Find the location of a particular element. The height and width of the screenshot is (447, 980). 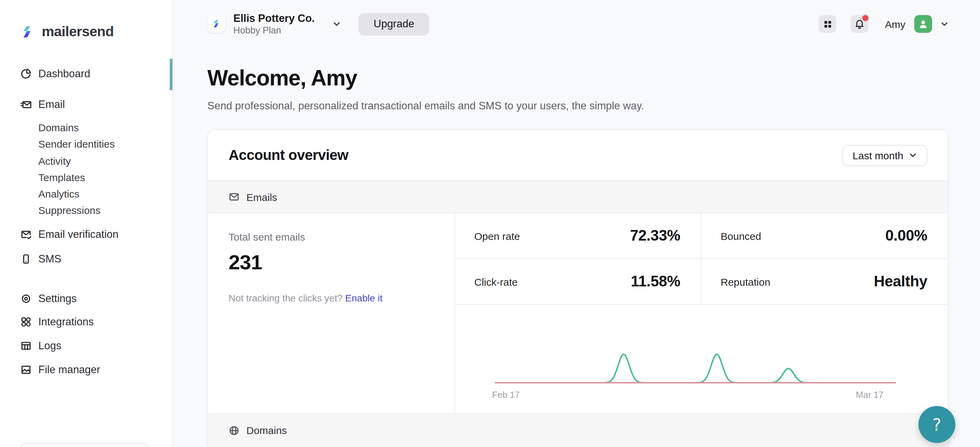

table-icon is located at coordinates (26, 346).